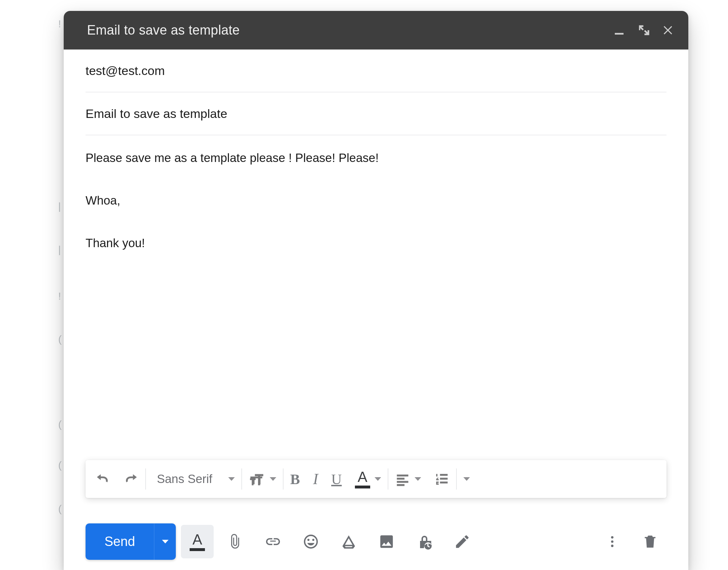 This screenshot has width=728, height=570. Describe the element at coordinates (368, 479) in the screenshot. I see `text-color-button: A` at that location.